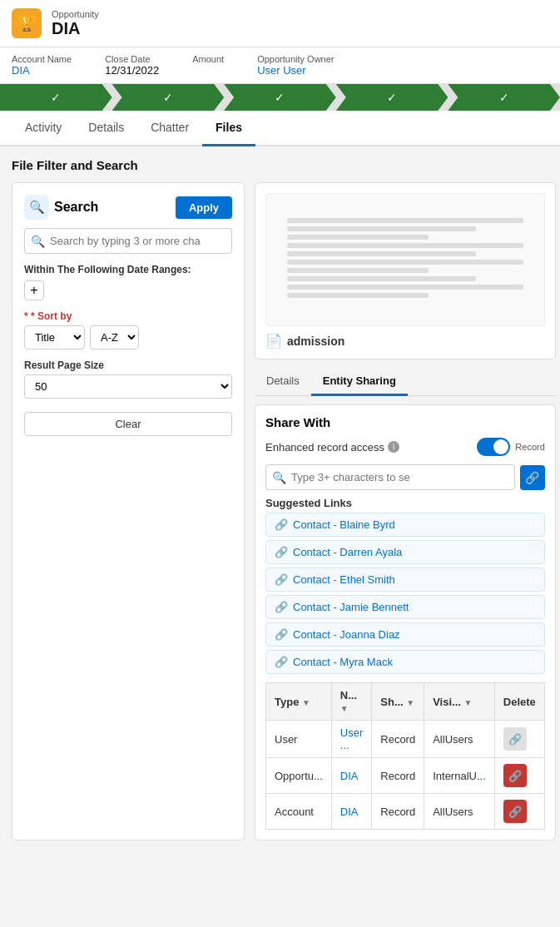 Image resolution: width=560 pixels, height=927 pixels. What do you see at coordinates (131, 70) in the screenshot?
I see `close-date-value: 12/31/2022` at bounding box center [131, 70].